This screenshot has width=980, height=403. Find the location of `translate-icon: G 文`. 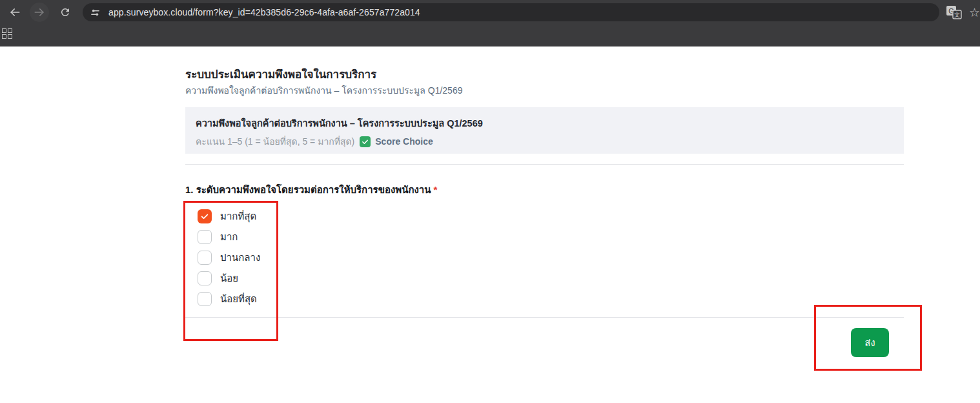

translate-icon: G 文 is located at coordinates (954, 12).